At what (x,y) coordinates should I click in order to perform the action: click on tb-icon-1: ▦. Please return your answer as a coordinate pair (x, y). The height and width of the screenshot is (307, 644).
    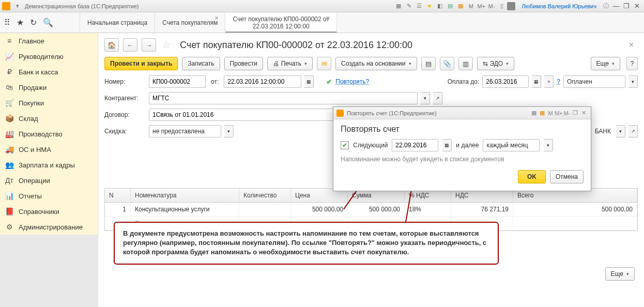
    Looking at the image, I should click on (398, 6).